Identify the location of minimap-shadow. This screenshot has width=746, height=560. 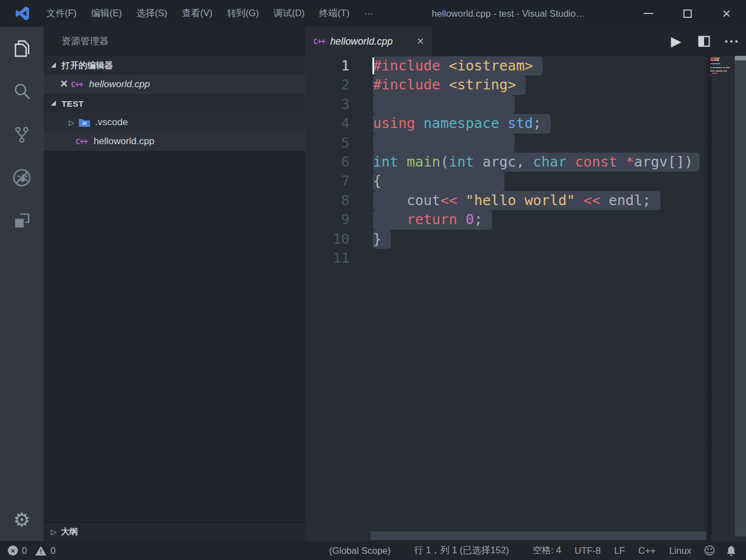
(707, 298).